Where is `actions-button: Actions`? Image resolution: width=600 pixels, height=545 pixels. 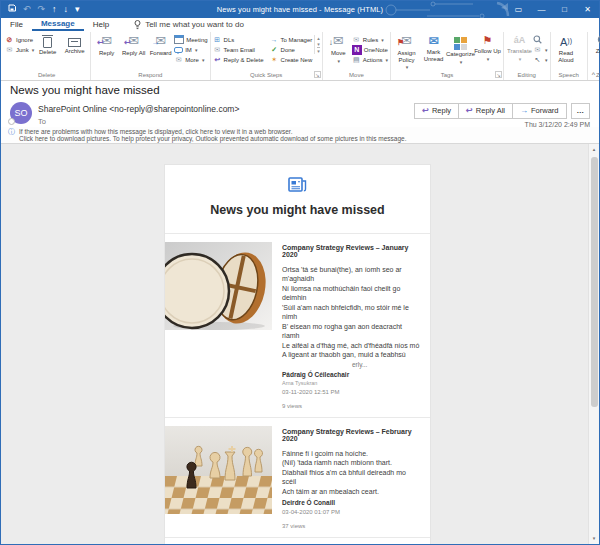 actions-button: Actions is located at coordinates (370, 60).